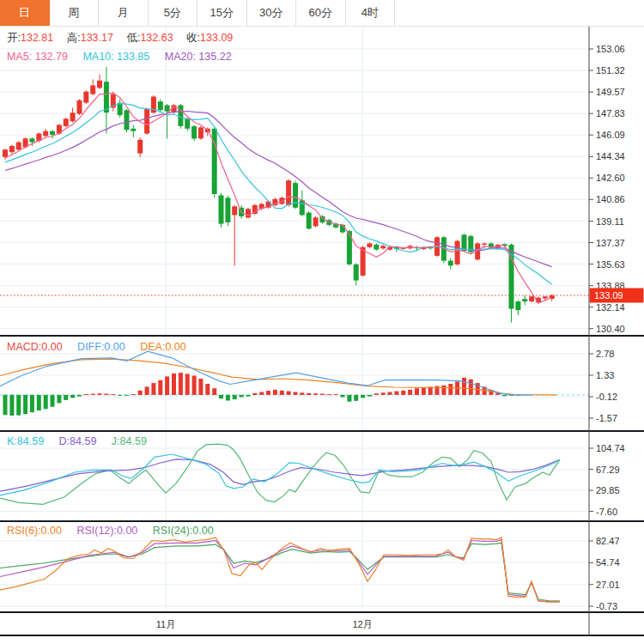 The height and width of the screenshot is (644, 644). I want to click on ma10-readout: MA10: 133.85, so click(116, 57).